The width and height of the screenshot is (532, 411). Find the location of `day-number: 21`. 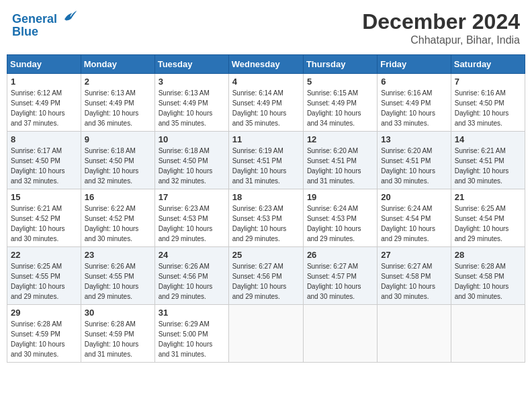

day-number: 21 is located at coordinates (488, 197).